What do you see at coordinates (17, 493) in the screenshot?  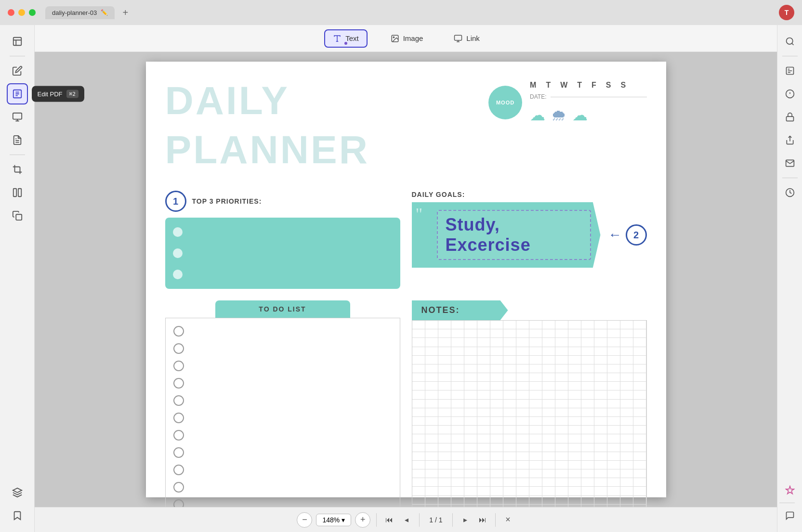 I see `sidebar-icon-layers` at bounding box center [17, 493].